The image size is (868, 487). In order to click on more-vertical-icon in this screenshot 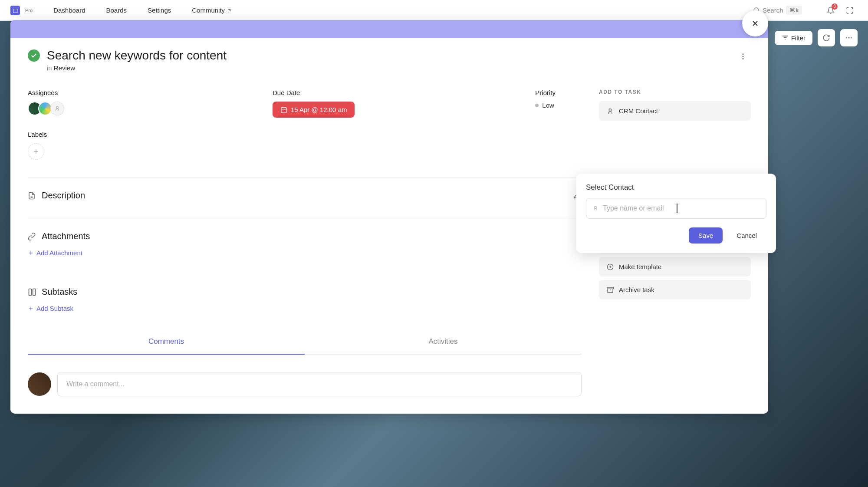, I will do `click(743, 56)`.